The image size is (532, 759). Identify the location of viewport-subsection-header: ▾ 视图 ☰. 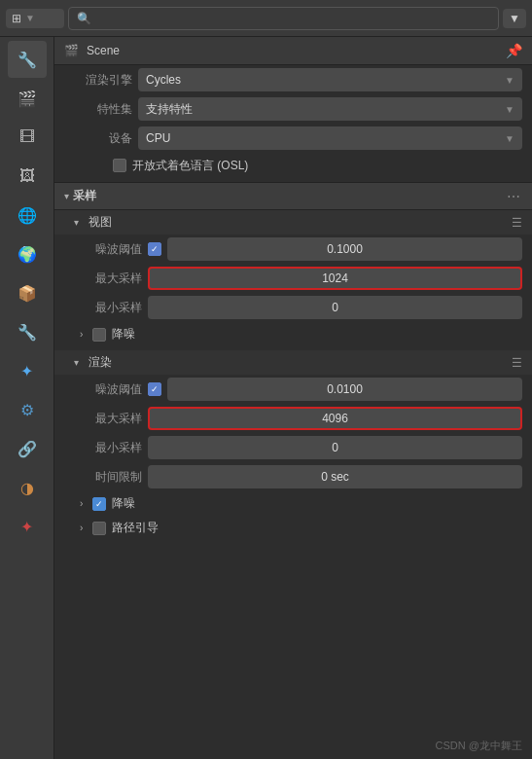
(294, 222).